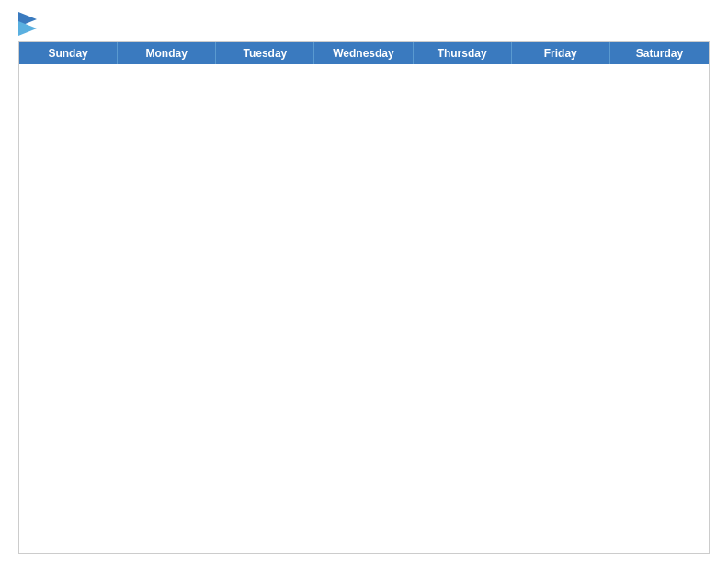  Describe the element at coordinates (364, 53) in the screenshot. I see `header-day-wednesday: Wednesday` at that location.